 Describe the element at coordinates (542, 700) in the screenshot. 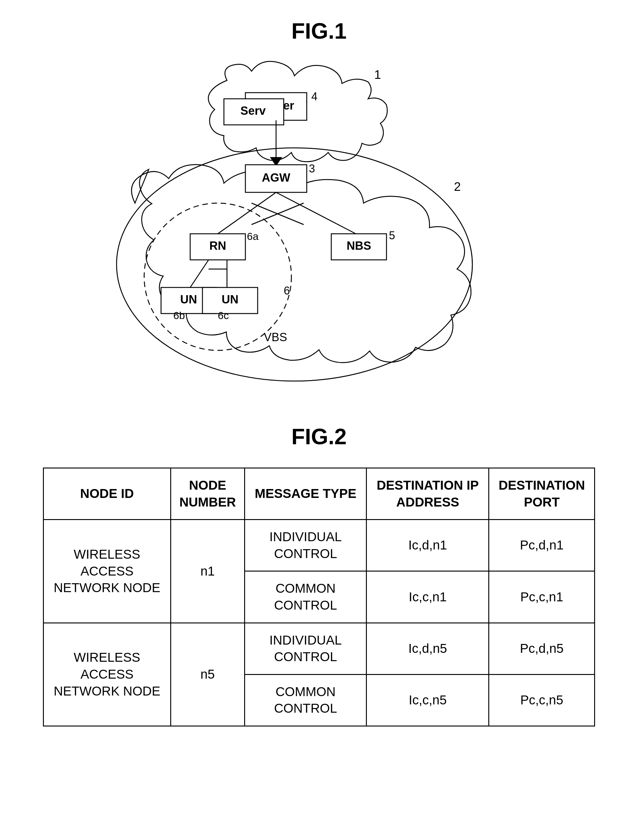

I see `dest-port-c-n5: Pc,c,n5` at that location.